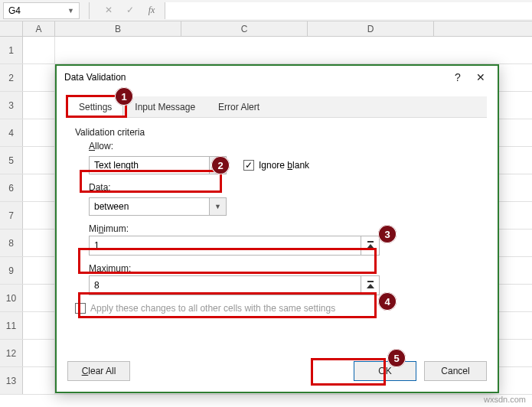 The image size is (532, 407). Describe the element at coordinates (370, 29) in the screenshot. I see `column-header: D` at that location.